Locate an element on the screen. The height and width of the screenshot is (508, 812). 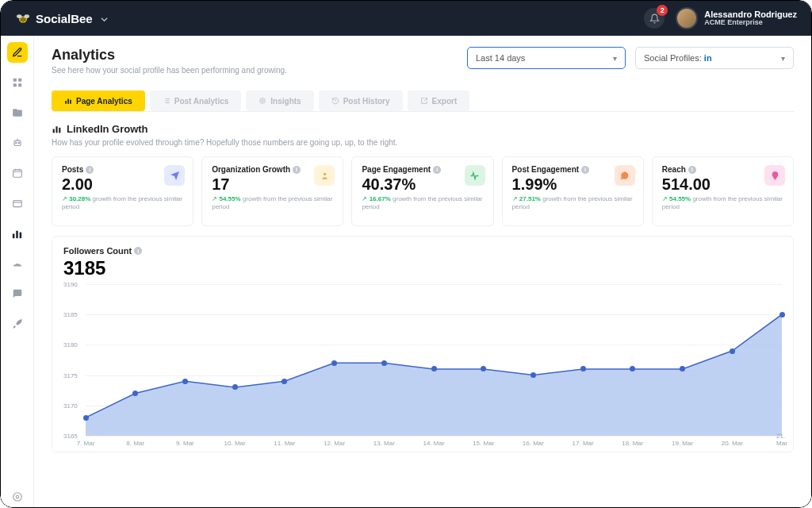
bee-logo-icon is located at coordinates (23, 18).